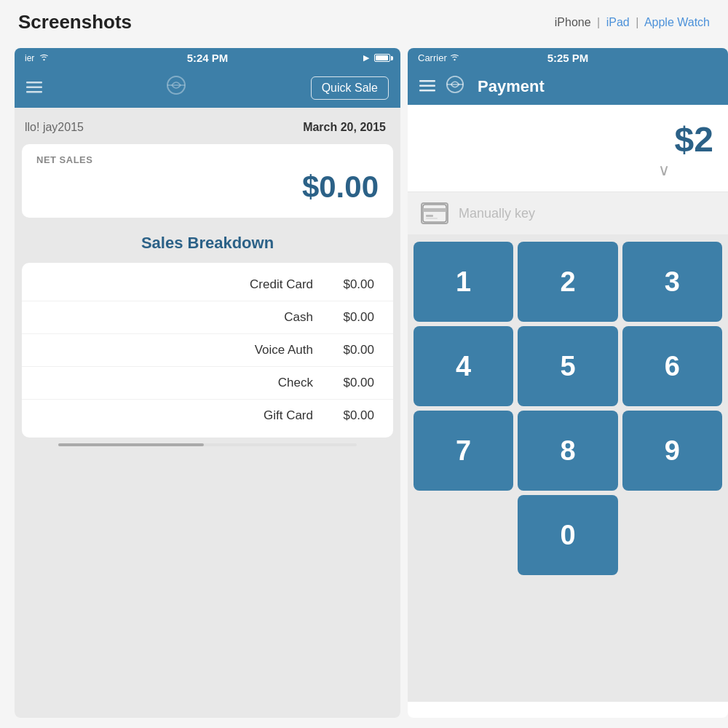  What do you see at coordinates (37, 58) in the screenshot?
I see `left-status-left-group: ier` at bounding box center [37, 58].